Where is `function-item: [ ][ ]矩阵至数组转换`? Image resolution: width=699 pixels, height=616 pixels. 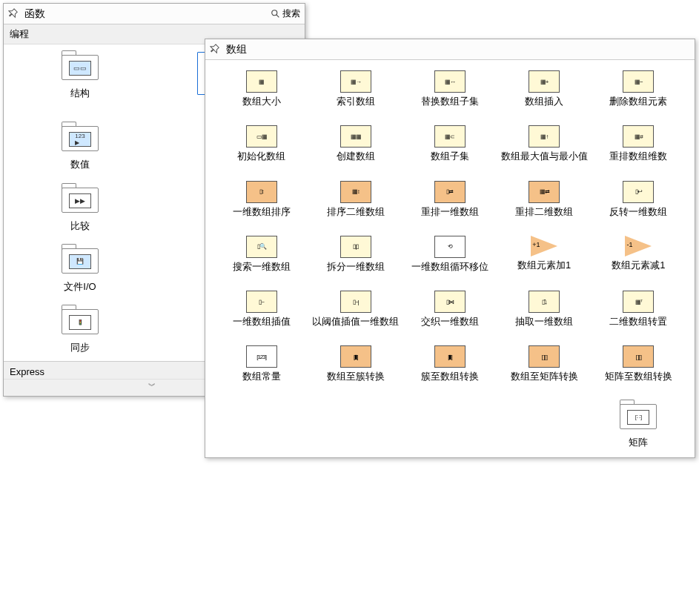 function-item: [ ][ ]矩阵至数组转换 is located at coordinates (638, 364).